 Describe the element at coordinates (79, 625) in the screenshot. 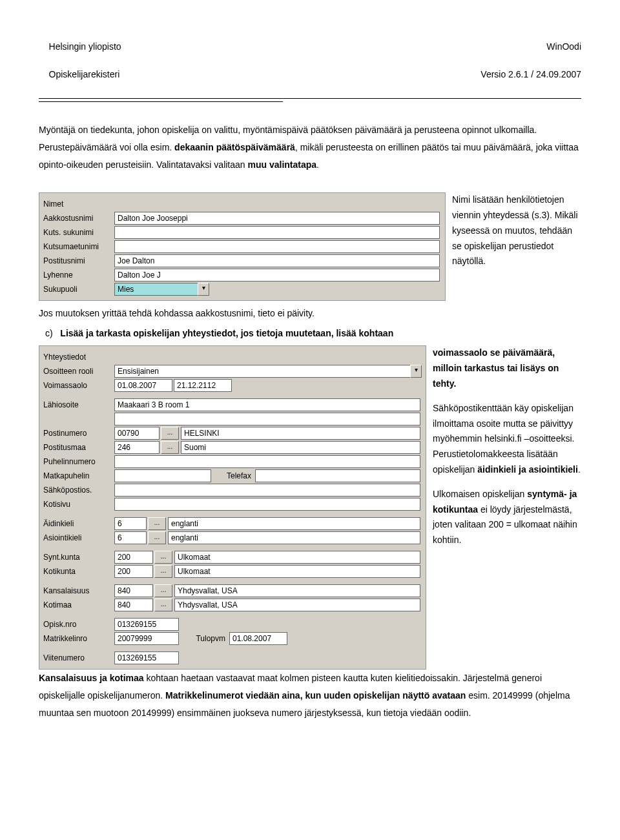

I see `label-opisknro: Opisk.nro` at that location.